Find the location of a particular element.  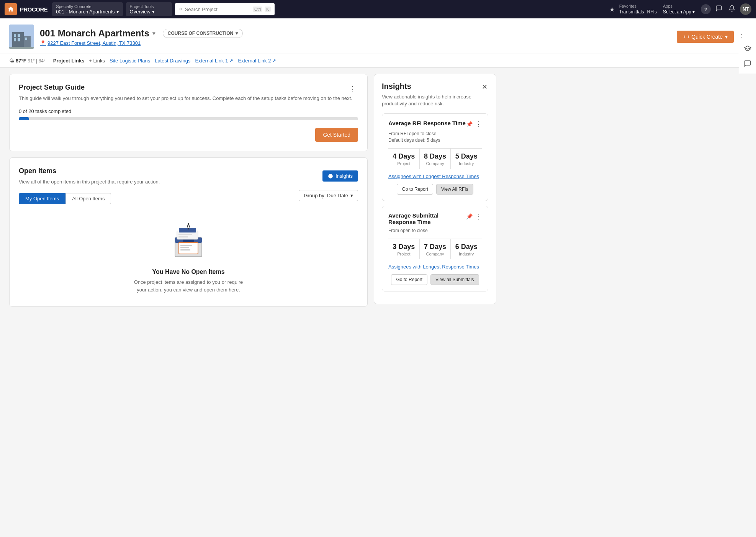

project-address: 📍 9227 East Forest Street, Austin, TX 73… is located at coordinates (355, 43).